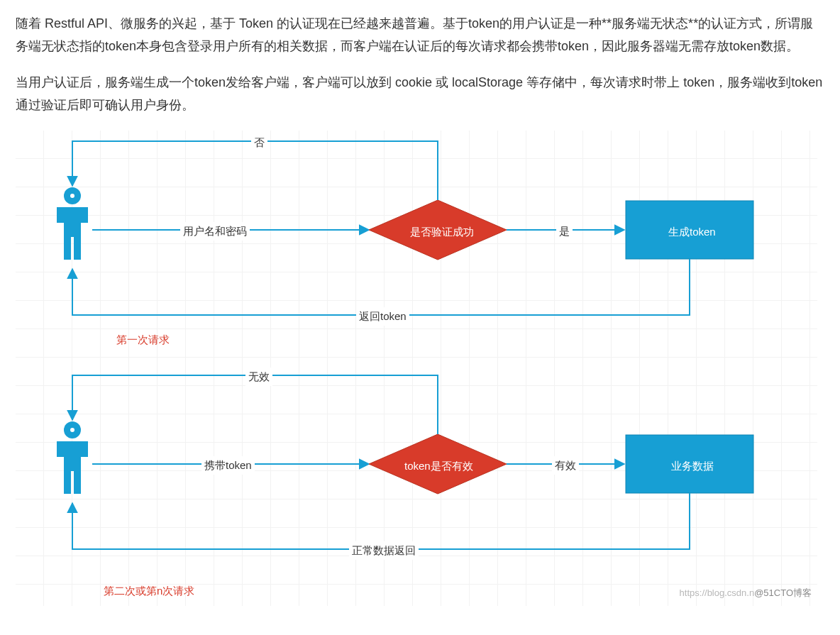 This screenshot has height=635, width=840. What do you see at coordinates (420, 94) in the screenshot?
I see `intro-paragraph-2: 当用户认证后，服务端生成一个token发给客户端，客户端可以放到 cookie …` at bounding box center [420, 94].